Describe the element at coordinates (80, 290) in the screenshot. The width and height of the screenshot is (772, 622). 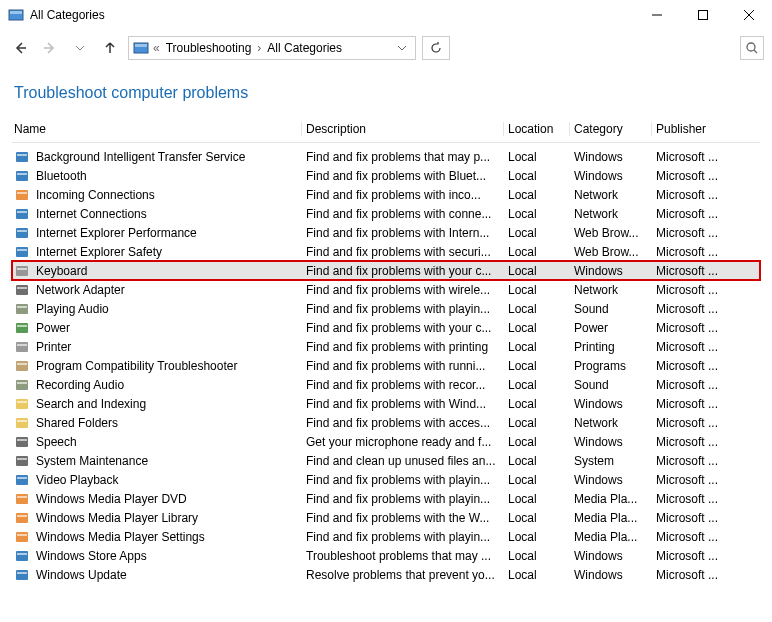
I see `row-name-text: Network Adapter` at that location.